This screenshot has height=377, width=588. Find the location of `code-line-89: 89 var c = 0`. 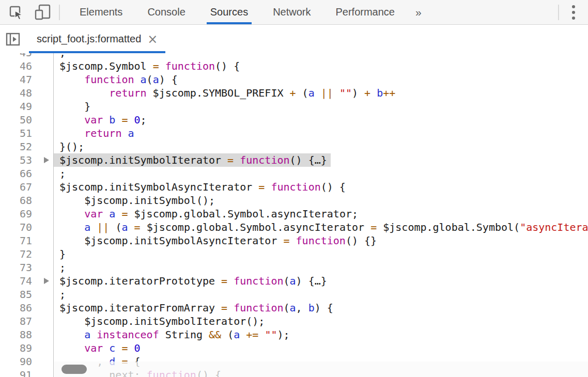

code-line-89: 89 var c = 0 is located at coordinates (294, 348).